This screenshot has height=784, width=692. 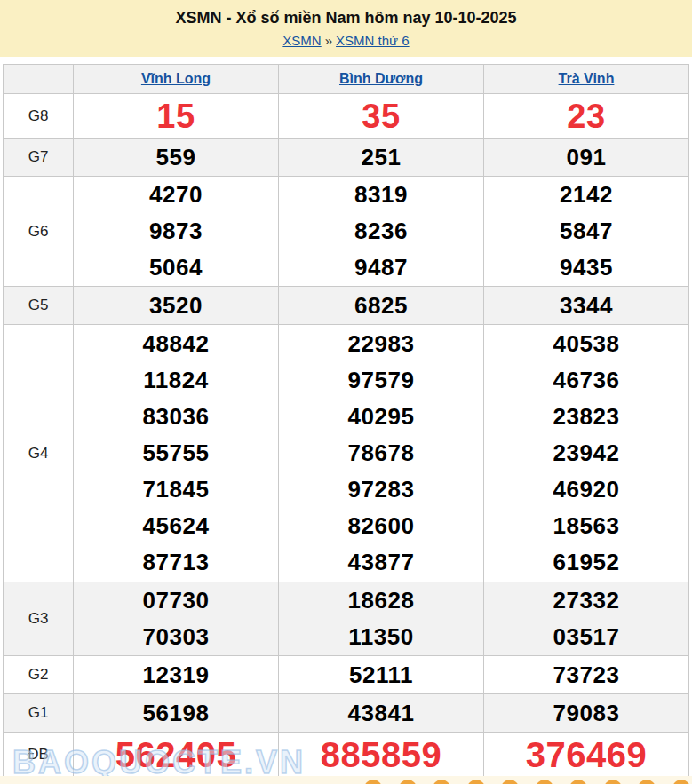 What do you see at coordinates (586, 490) in the screenshot?
I see `prize-number: 46920` at bounding box center [586, 490].